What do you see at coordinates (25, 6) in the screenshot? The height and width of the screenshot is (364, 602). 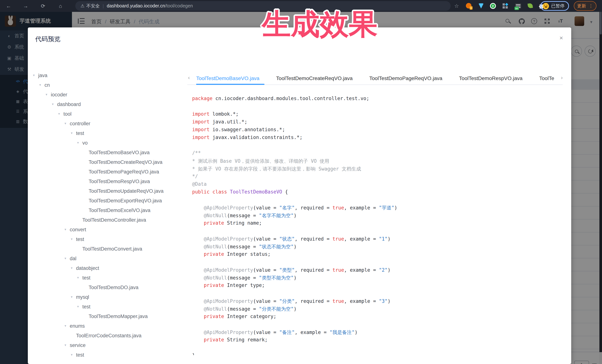 I see `forward-icon: →` at bounding box center [25, 6].